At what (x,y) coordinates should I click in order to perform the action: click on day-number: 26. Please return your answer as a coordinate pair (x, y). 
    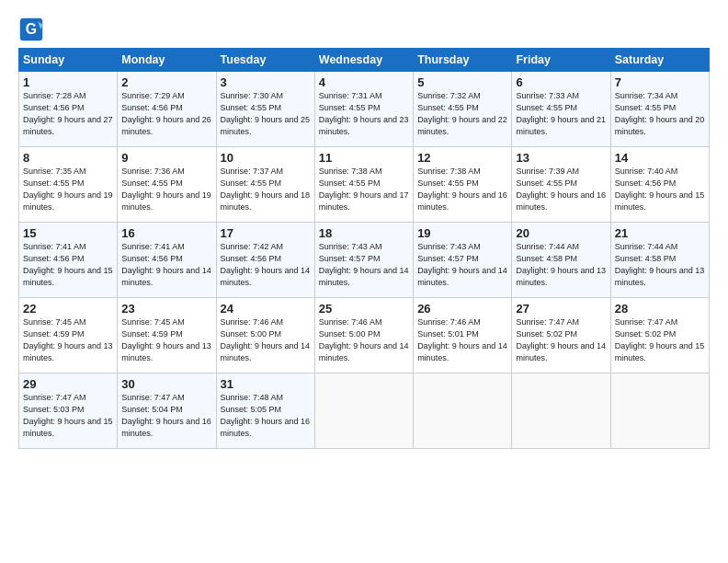
    Looking at the image, I should click on (462, 309).